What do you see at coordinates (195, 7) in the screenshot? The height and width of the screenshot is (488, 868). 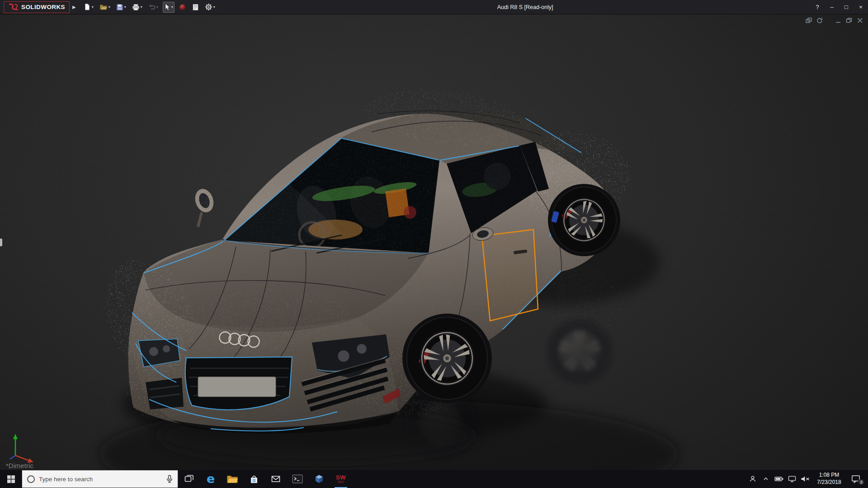 I see `file-properties-button` at bounding box center [195, 7].